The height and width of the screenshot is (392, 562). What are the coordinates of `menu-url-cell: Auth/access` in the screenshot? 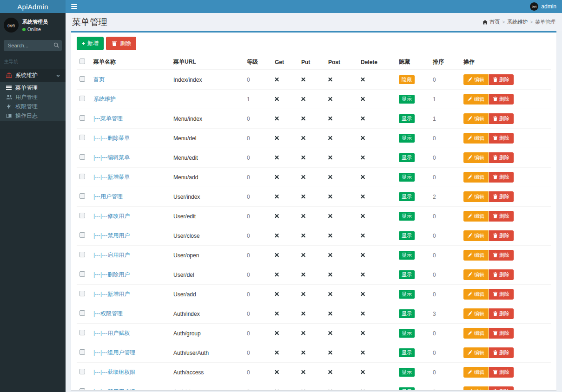 It's located at (207, 372).